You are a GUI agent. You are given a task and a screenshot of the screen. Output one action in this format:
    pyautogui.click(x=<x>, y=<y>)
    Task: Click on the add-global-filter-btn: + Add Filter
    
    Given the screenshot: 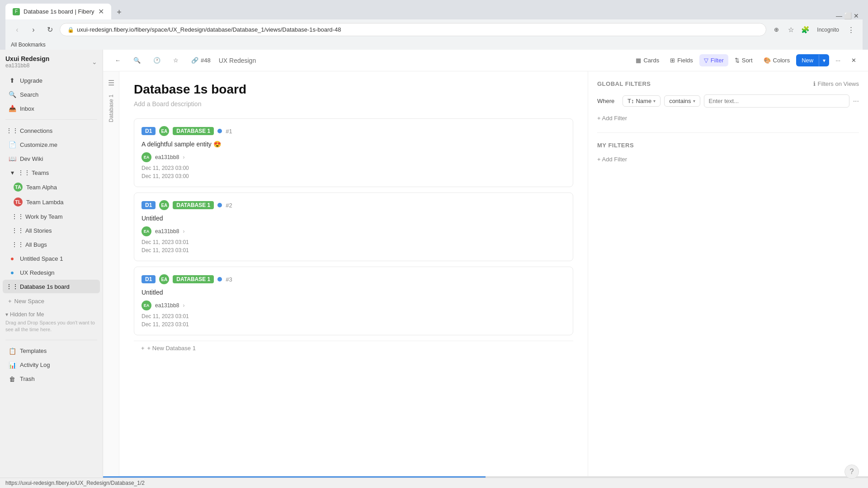 What is the action you would take?
    pyautogui.click(x=728, y=118)
    